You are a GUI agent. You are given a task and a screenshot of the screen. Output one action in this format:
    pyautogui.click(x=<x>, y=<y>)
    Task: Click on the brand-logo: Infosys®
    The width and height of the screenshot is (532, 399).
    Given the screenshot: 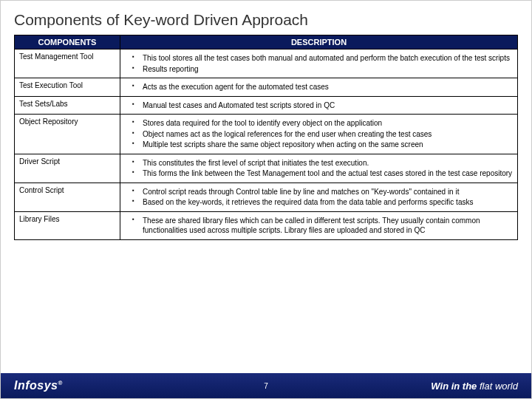 What is the action you would take?
    pyautogui.click(x=38, y=386)
    